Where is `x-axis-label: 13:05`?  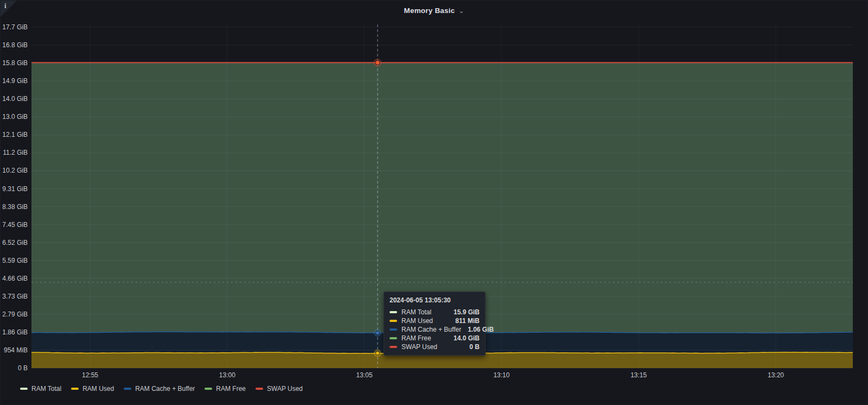 x-axis-label: 13:05 is located at coordinates (365, 375).